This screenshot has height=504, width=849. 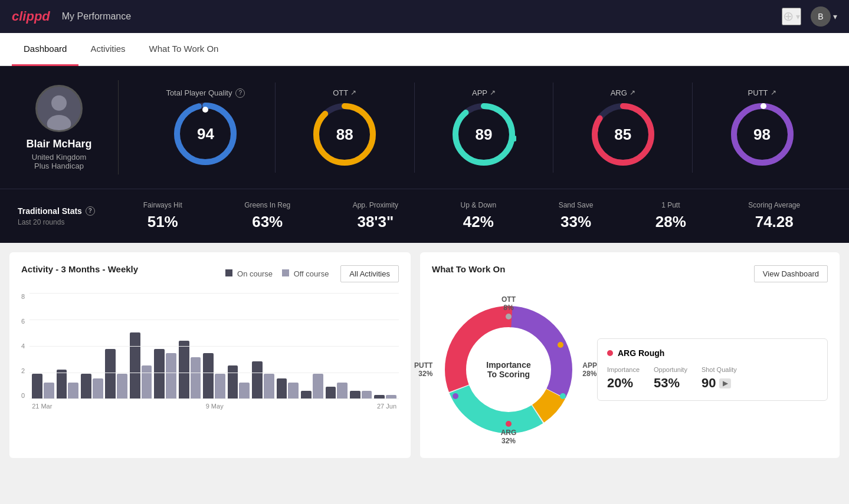 I want to click on gauge-total-quality-circle: 94, so click(x=205, y=134).